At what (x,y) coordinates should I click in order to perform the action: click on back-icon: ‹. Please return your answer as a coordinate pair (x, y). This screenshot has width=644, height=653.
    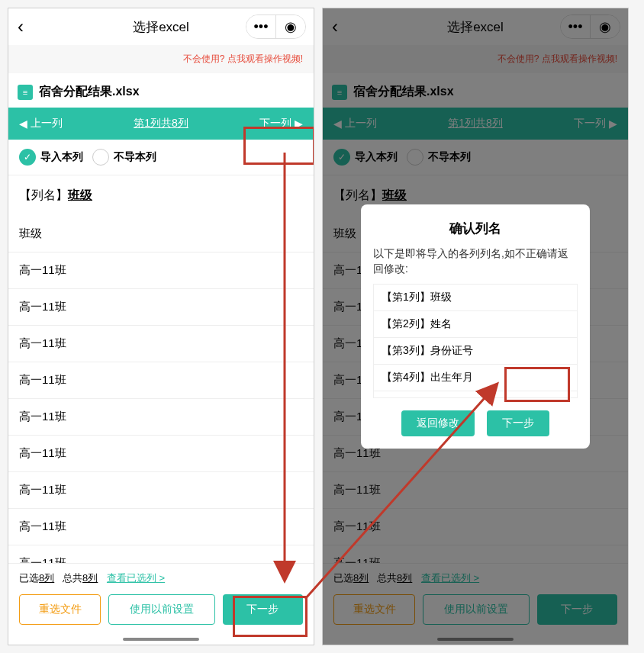
    Looking at the image, I should click on (21, 27).